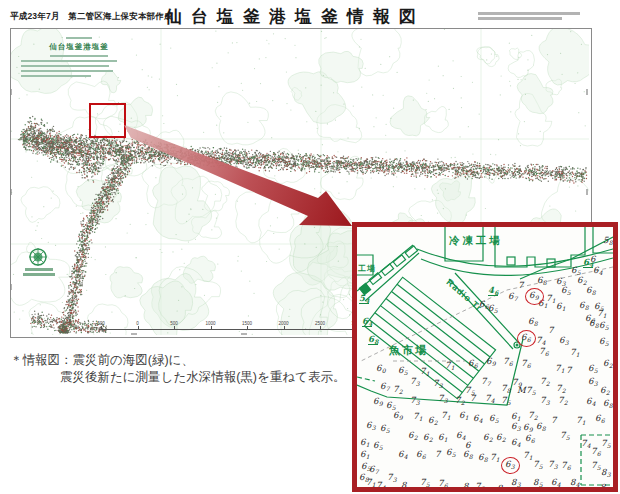 The height and width of the screenshot is (494, 620). Describe the element at coordinates (493, 290) in the screenshot. I see `green-sounding: 46` at that location.